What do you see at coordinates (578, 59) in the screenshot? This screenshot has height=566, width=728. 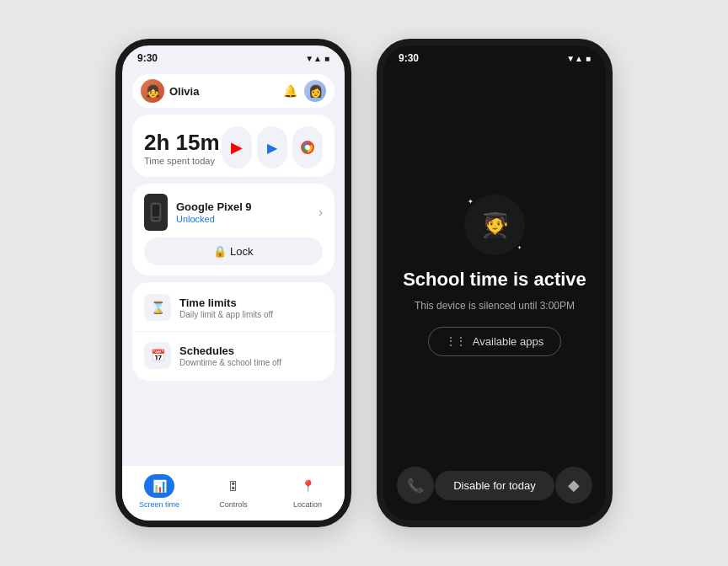 I see `status-icons-dark: ▼▲ ■` at bounding box center [578, 59].